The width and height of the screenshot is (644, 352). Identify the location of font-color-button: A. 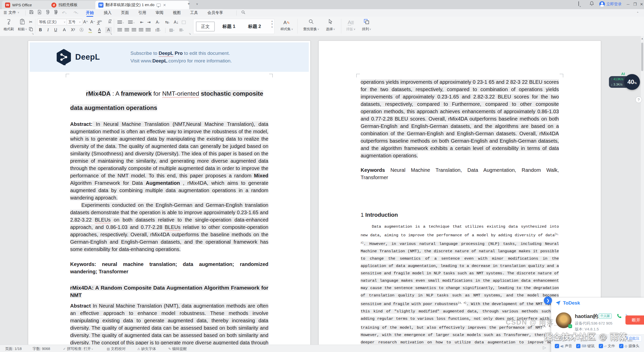
(99, 30).